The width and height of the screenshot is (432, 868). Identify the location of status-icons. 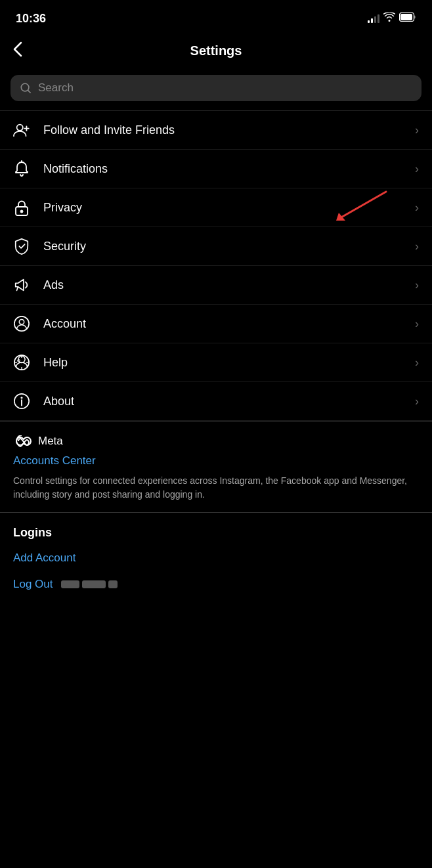
(392, 18).